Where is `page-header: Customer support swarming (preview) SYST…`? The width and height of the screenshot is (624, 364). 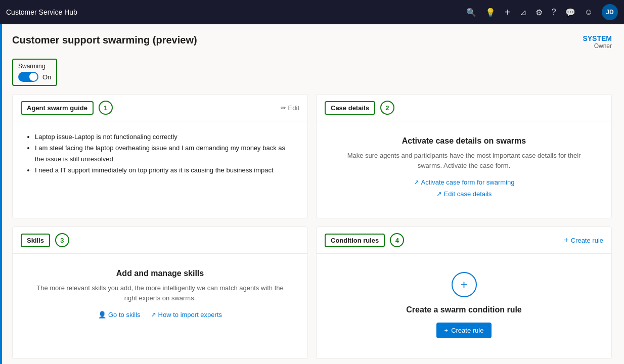 page-header: Customer support swarming (preview) SYST… is located at coordinates (312, 42).